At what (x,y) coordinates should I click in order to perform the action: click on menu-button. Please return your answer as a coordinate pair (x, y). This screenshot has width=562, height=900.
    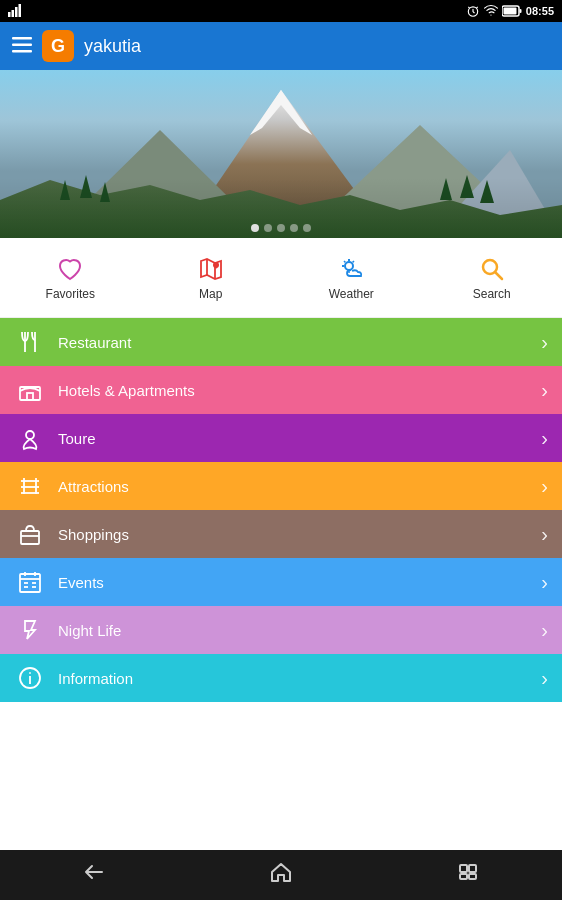
    Looking at the image, I should click on (22, 46).